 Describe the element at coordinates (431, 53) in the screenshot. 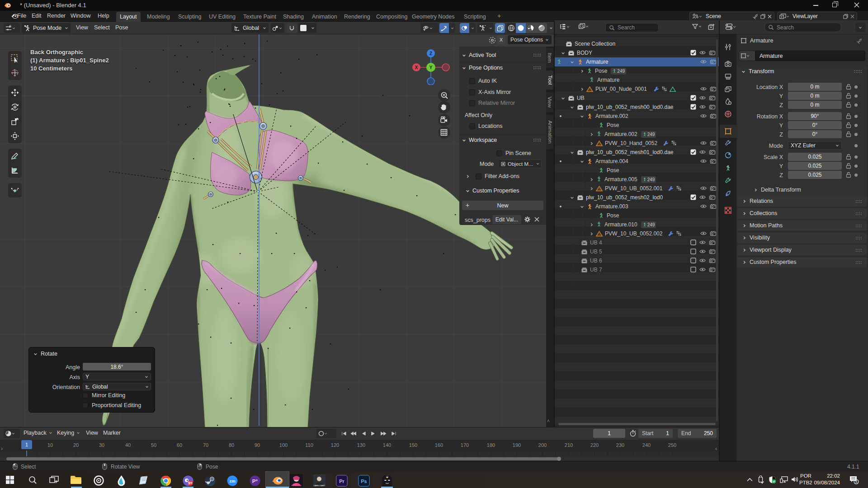

I see `svg-text: Z` at that location.